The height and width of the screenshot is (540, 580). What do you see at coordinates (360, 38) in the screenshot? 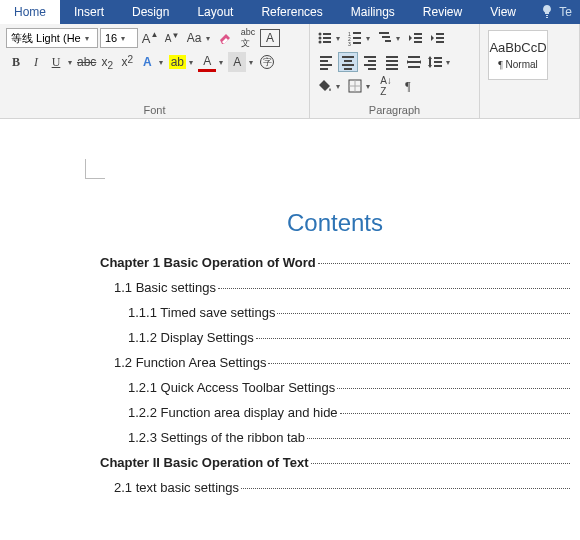
I see `numbering-button: 123 ▾` at bounding box center [360, 38].